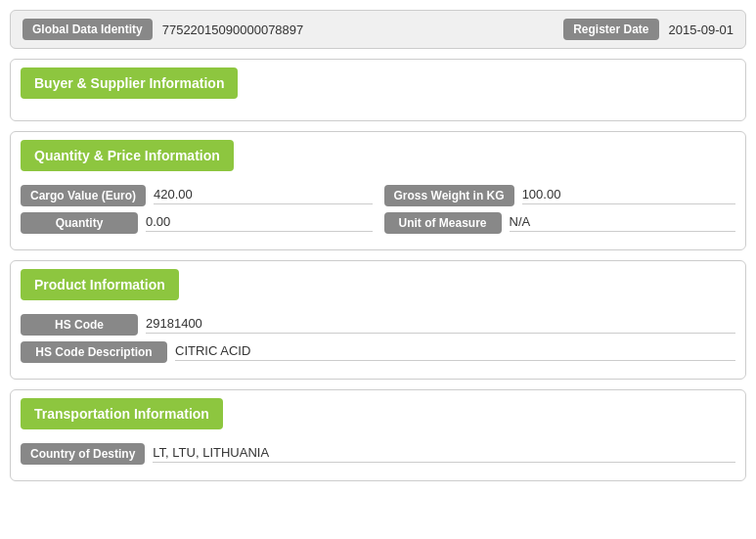 The height and width of the screenshot is (539, 756). What do you see at coordinates (378, 454) in the screenshot?
I see `transportation-row-1: Country of Destiny LT, LTU, LITHUANIA` at bounding box center [378, 454].